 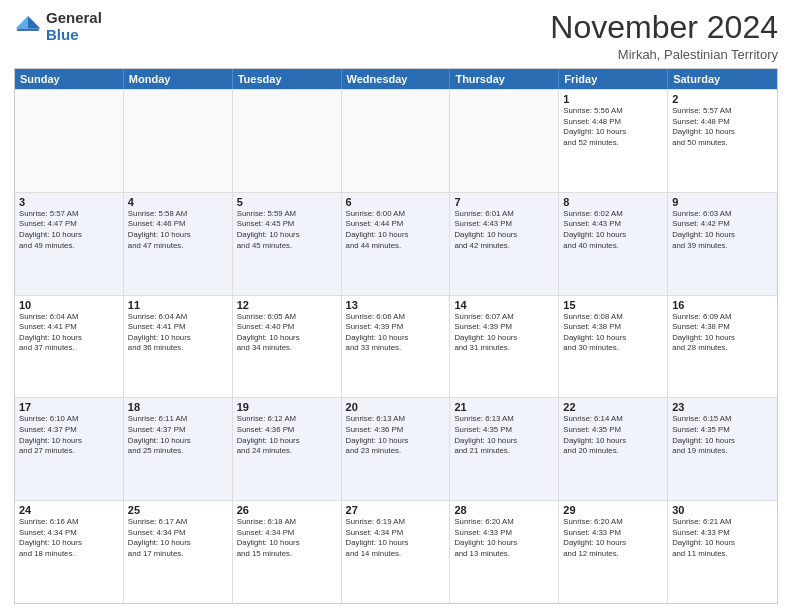 What do you see at coordinates (722, 435) in the screenshot?
I see `day-info: Sunrise: 6:15 AM Sunset: 4:35 PM Dayligh…` at bounding box center [722, 435].